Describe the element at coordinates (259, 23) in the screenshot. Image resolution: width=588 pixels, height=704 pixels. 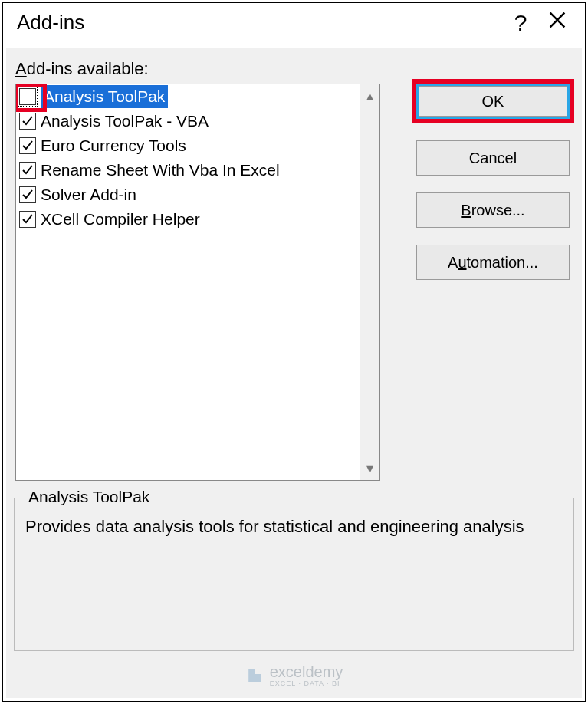
I see `dialog-title: Add-ins` at that location.